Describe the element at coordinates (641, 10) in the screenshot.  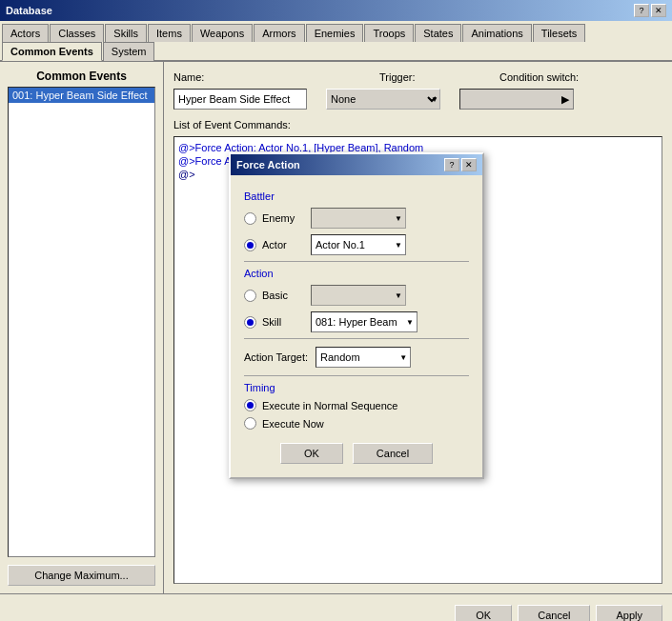
I see `help-button: ?` at that location.